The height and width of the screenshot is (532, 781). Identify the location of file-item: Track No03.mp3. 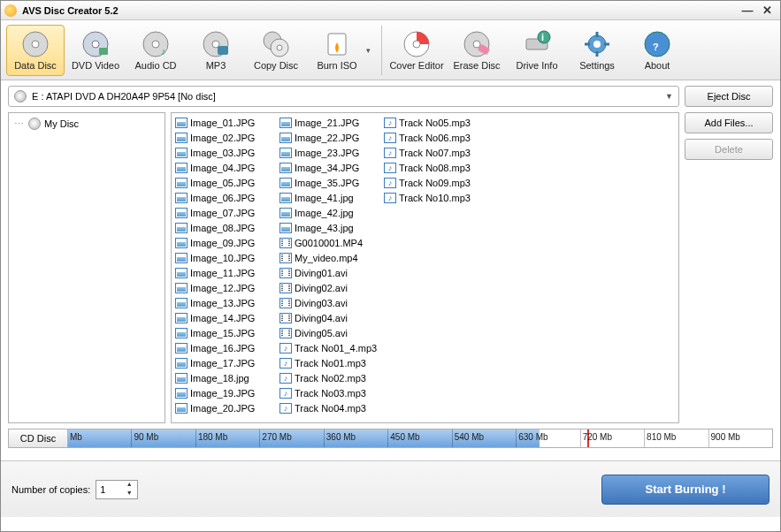
(330, 392).